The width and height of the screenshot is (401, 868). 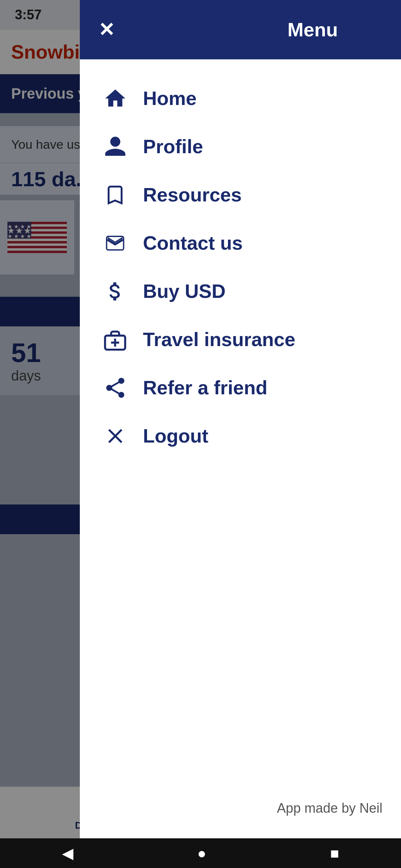 I want to click on menu-item-profile: Profile, so click(x=242, y=147).